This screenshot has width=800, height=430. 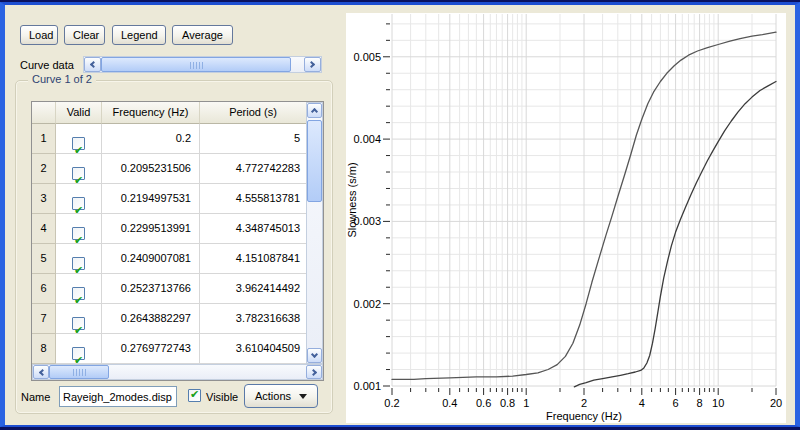 I want to click on x-tick-label: 0.6, so click(x=484, y=403).